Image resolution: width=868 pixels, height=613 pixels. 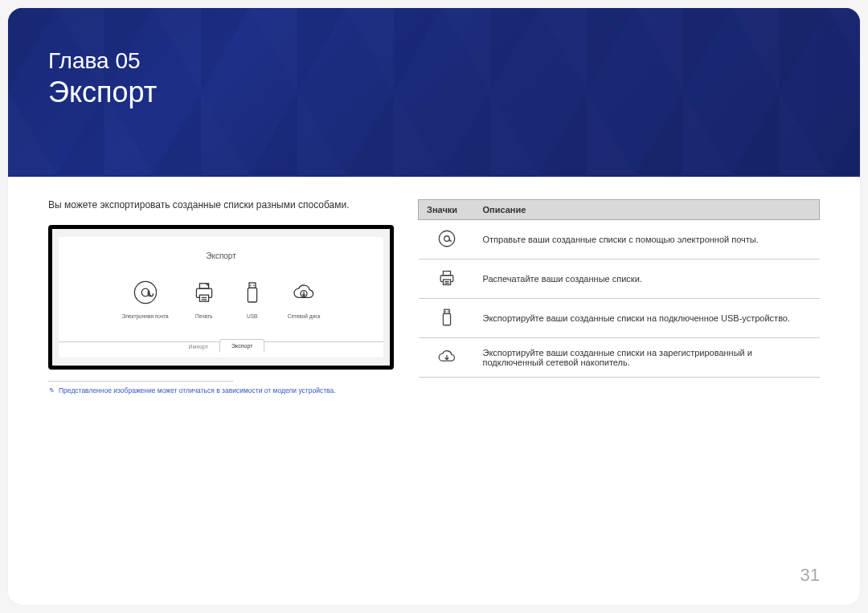 I want to click on table-row: Экспортируйте ваши созданные списки на п…, so click(x=619, y=318).